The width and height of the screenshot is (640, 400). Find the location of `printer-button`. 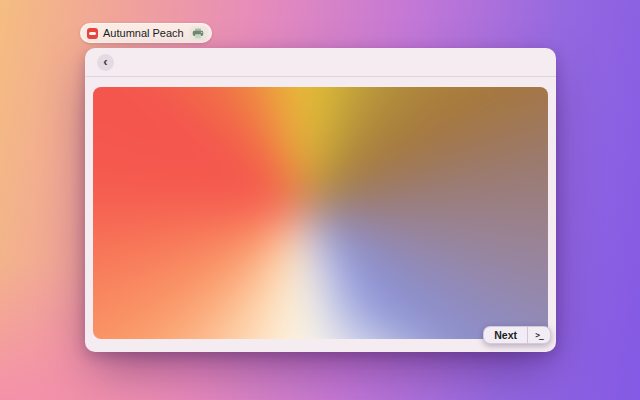

printer-button is located at coordinates (198, 33).